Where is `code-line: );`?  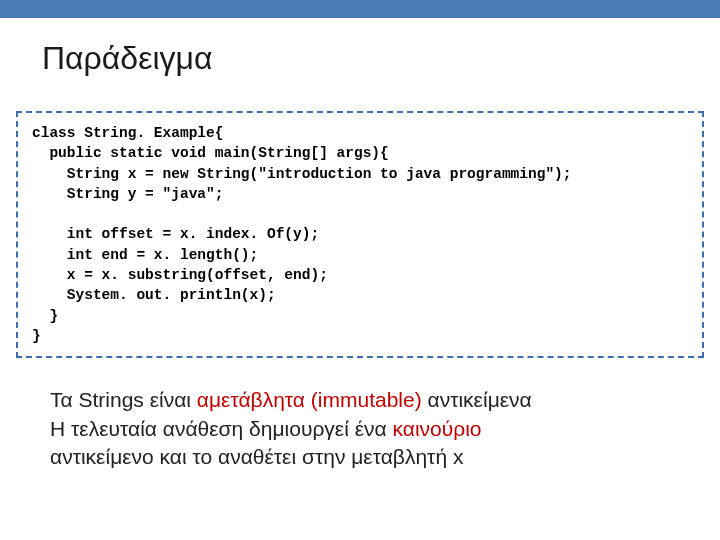 code-line: ); is located at coordinates (562, 174).